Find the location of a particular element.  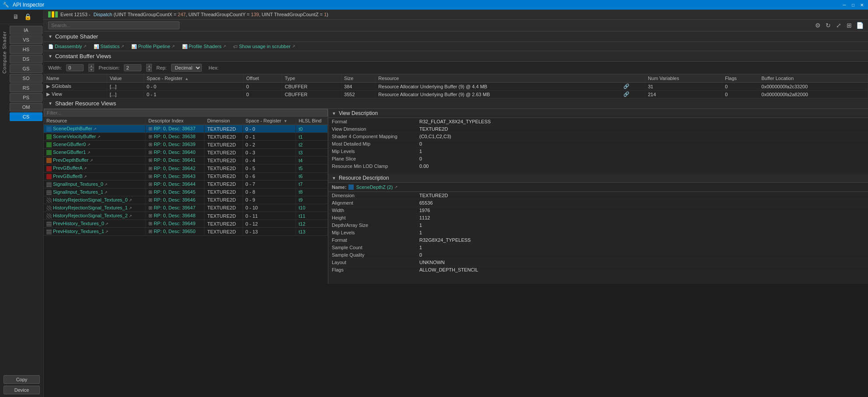

width-spin-down: ▼ is located at coordinates (91, 70).